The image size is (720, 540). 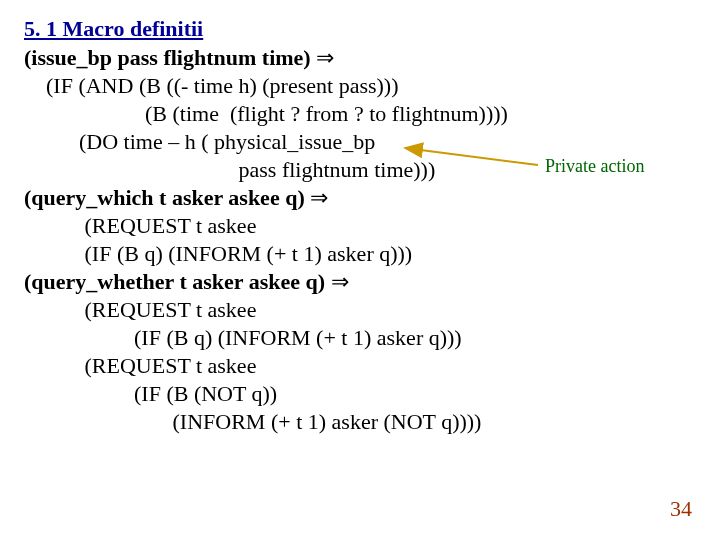 What do you see at coordinates (266, 114) in the screenshot?
I see `code-line: (B (time (flight ? from ? to flightnum))…` at bounding box center [266, 114].